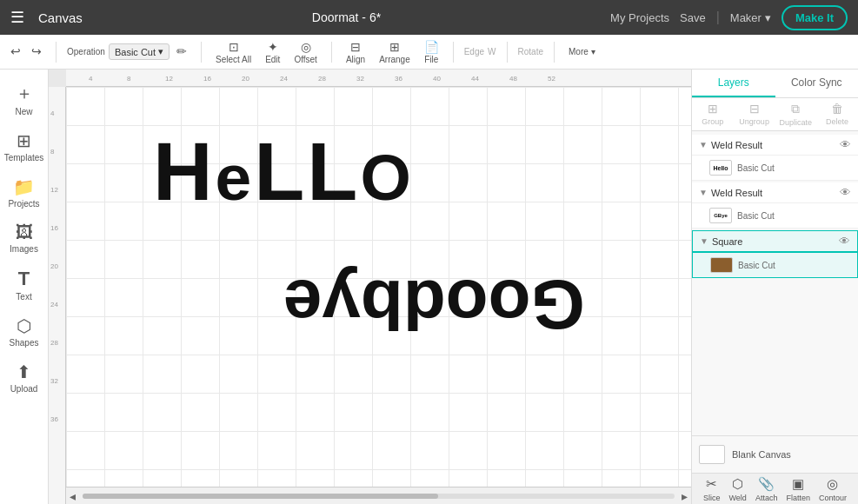 The image size is (858, 504). What do you see at coordinates (273, 47) in the screenshot?
I see `edit-icon: ✦` at bounding box center [273, 47].